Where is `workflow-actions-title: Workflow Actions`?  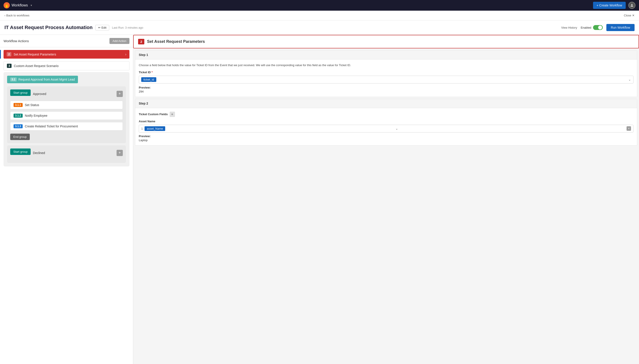
workflow-actions-title: Workflow Actions is located at coordinates (16, 41).